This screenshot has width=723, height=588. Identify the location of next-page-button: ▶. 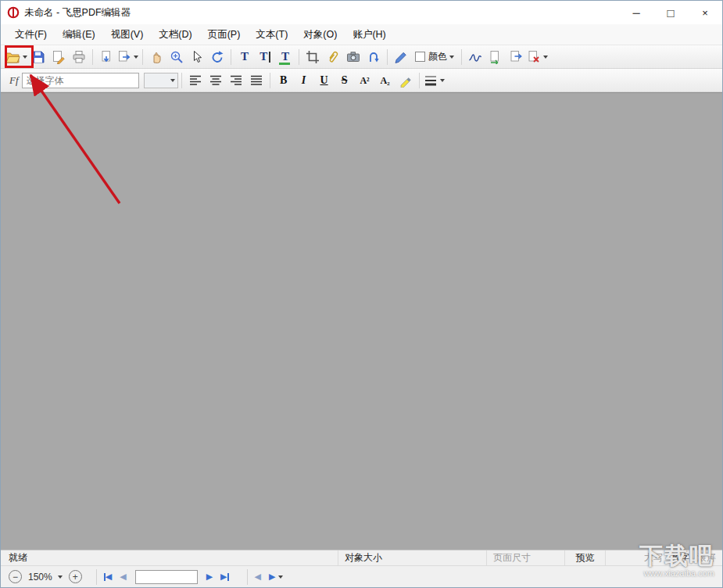
(209, 577).